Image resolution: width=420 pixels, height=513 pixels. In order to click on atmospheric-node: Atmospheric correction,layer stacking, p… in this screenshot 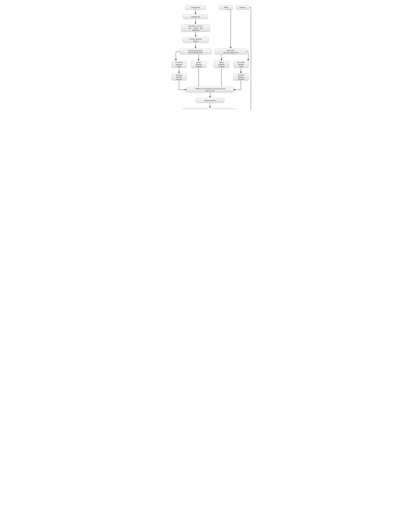, I will do `click(195, 28)`.